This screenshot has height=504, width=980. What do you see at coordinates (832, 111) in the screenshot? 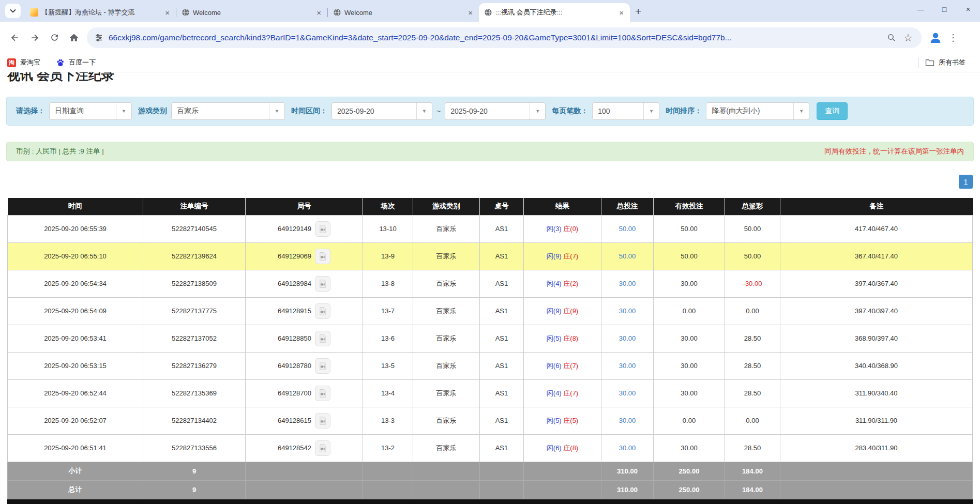
I see `search-button: 查询` at bounding box center [832, 111].